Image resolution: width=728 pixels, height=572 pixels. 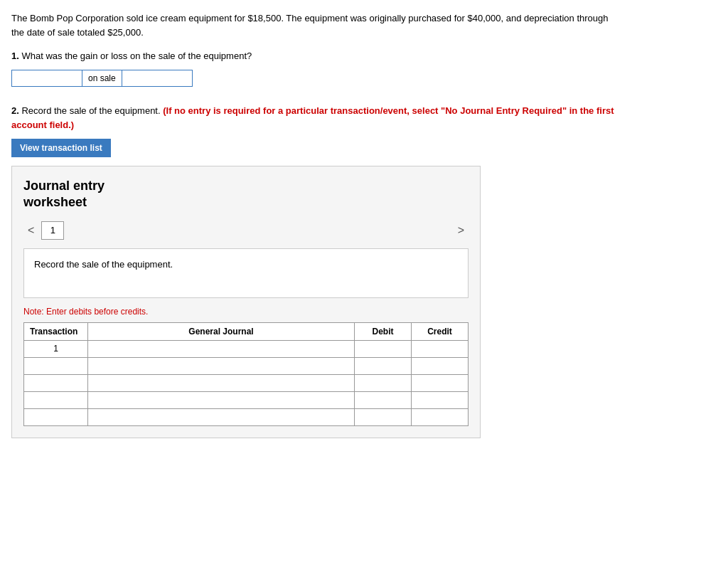 I want to click on row-3-general, so click(x=222, y=383).